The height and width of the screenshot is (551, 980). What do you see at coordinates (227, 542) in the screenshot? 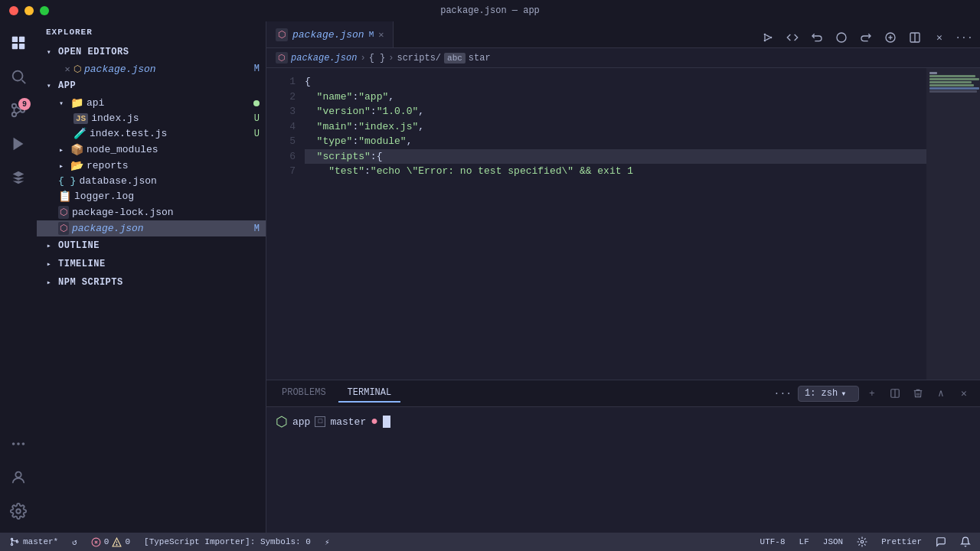
I see `importer-item: [TypeScript Importer]: Symbols: 0` at bounding box center [227, 542].